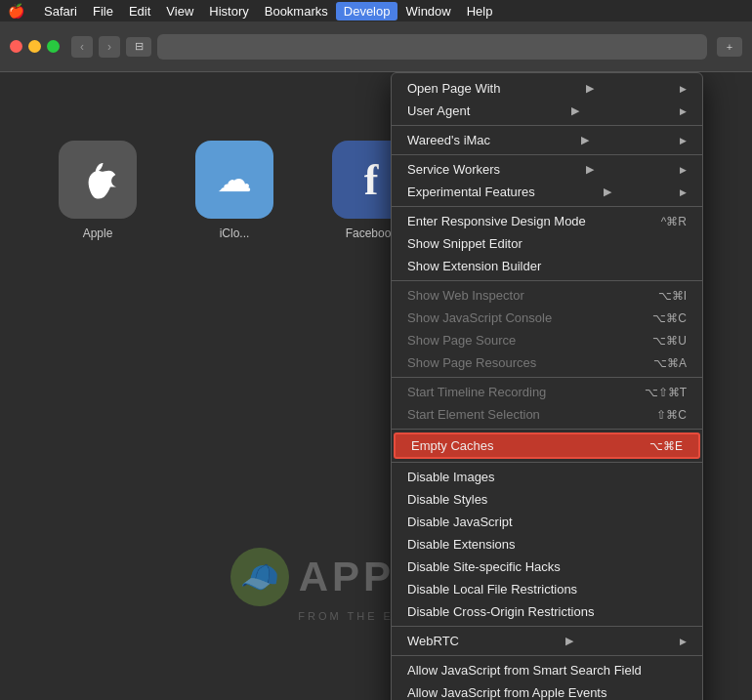 The height and width of the screenshot is (700, 752). I want to click on submenu-arrow-webrtc: ▶, so click(569, 640).